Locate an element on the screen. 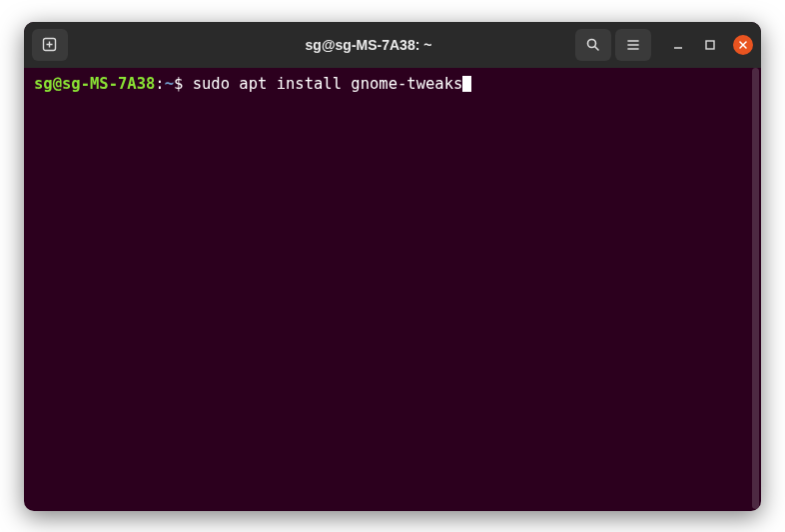 The height and width of the screenshot is (532, 785). new-tab-button is located at coordinates (50, 45).